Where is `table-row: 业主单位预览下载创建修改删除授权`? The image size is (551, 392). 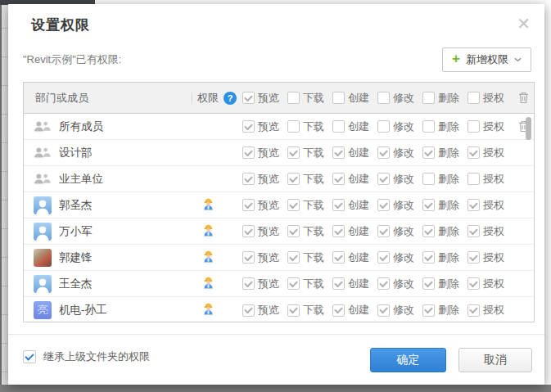
table-row: 业主单位预览下载创建修改删除授权 is located at coordinates (278, 179).